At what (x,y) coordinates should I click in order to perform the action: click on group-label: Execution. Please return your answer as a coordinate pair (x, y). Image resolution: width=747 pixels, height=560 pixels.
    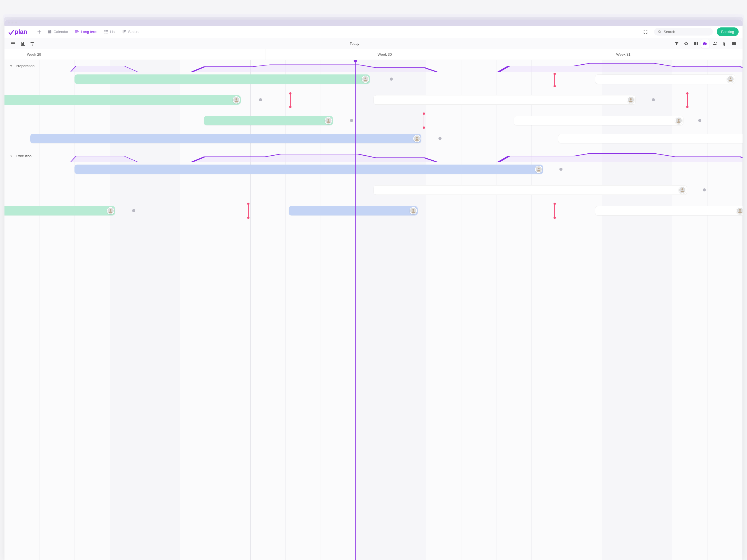
    Looking at the image, I should click on (24, 156).